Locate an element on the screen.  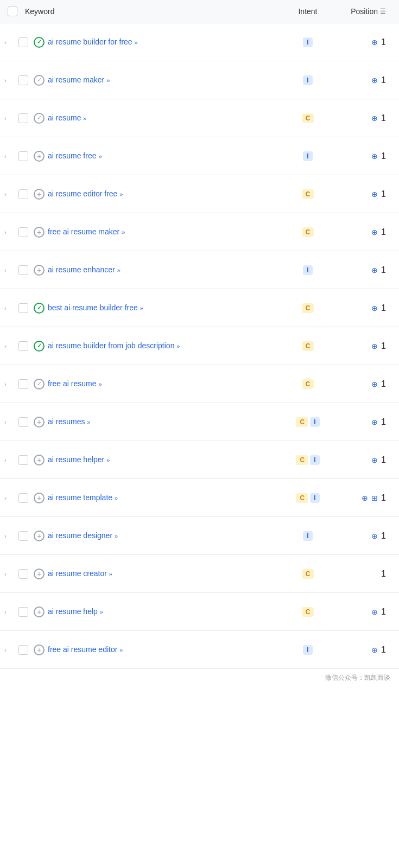
table-row: ›+free ai resume maker »C⊕1 is located at coordinates (200, 232).